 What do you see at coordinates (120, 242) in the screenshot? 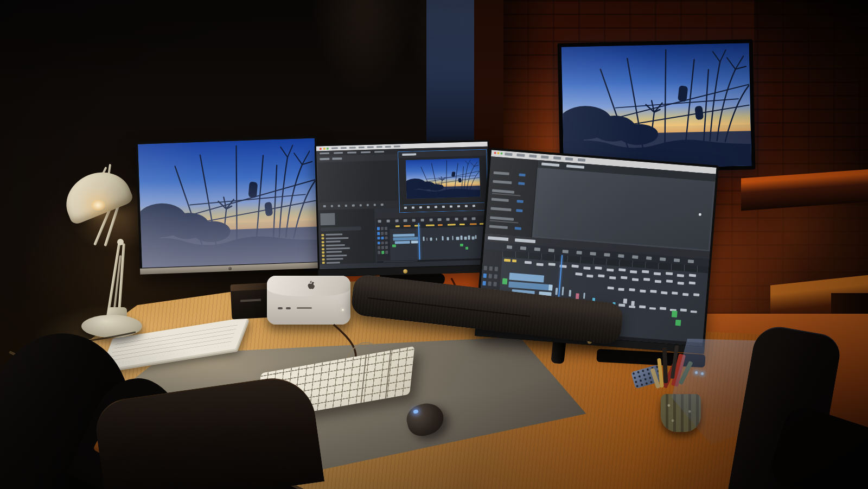
I see `lamp-joint` at bounding box center [120, 242].